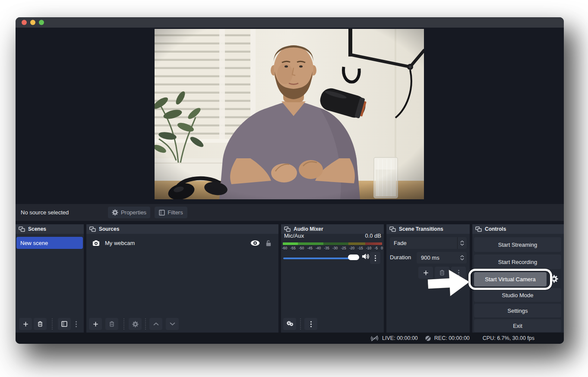  What do you see at coordinates (447, 338) in the screenshot?
I see `rec-status: REC: 00:00:00` at bounding box center [447, 338].